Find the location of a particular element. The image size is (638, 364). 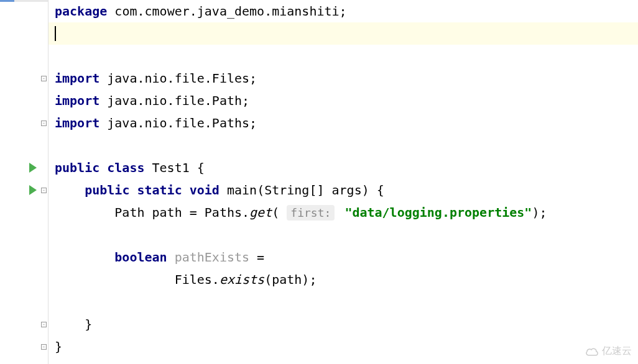

code-line: import java.nio.file.Files; is located at coordinates (346, 78).